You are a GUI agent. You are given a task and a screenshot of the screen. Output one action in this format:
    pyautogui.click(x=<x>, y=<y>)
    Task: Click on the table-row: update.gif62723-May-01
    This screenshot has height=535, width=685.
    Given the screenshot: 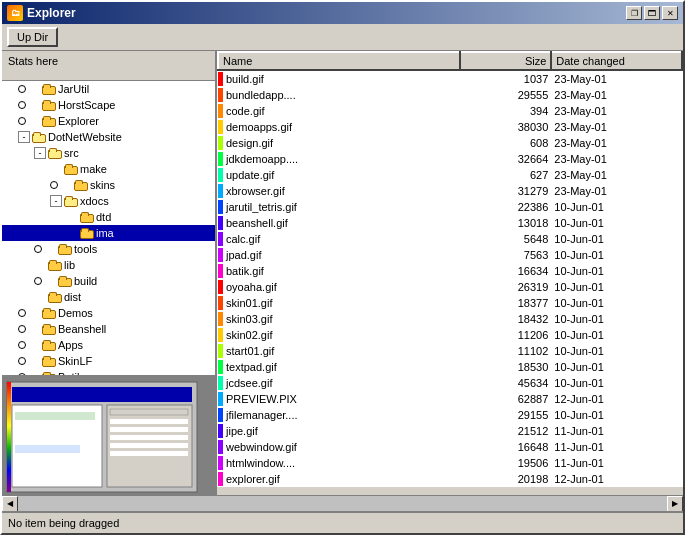 What is the action you would take?
    pyautogui.click(x=450, y=175)
    